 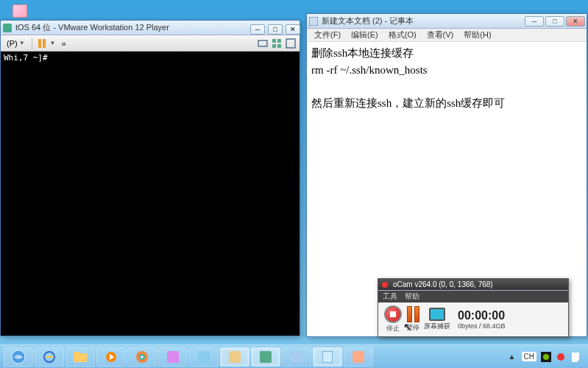 What do you see at coordinates (473, 285) in the screenshot?
I see `ocam-titlebar: oCam v264.0 (0, 0, 1366, 768)` at bounding box center [473, 285].